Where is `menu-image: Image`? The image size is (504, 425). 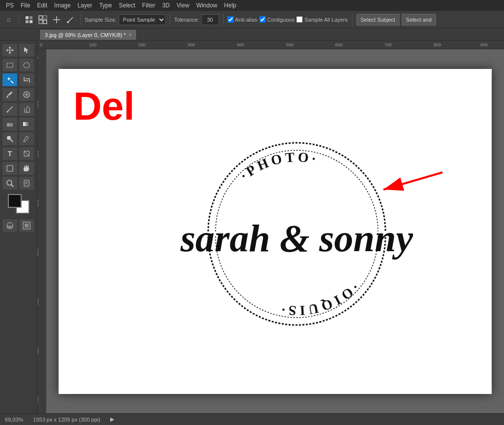 menu-image: Image is located at coordinates (62, 5).